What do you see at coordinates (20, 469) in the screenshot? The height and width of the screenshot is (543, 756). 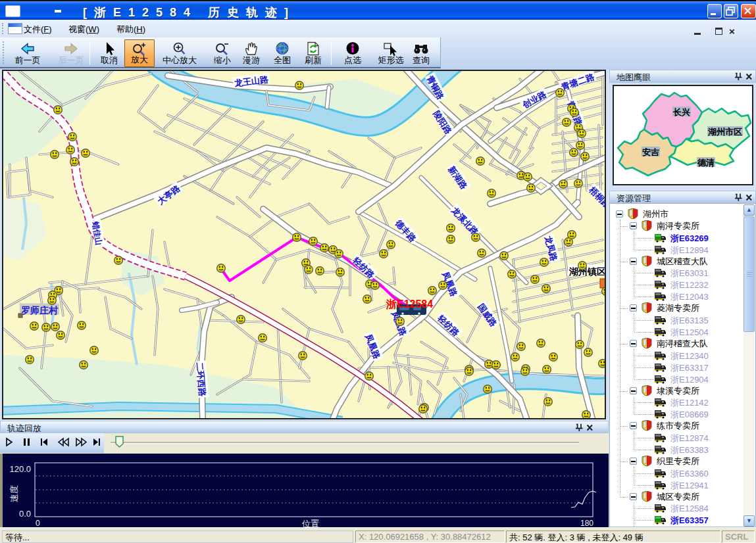 I see `svg-text: 120.0` at bounding box center [20, 469].